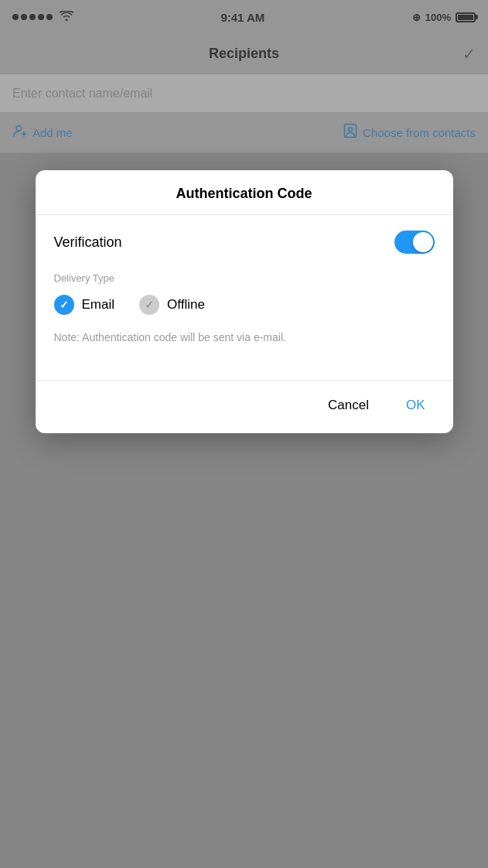 This screenshot has width=488, height=868. Describe the element at coordinates (244, 338) in the screenshot. I see `note-text: Note: Authentication code will be sent v…` at that location.